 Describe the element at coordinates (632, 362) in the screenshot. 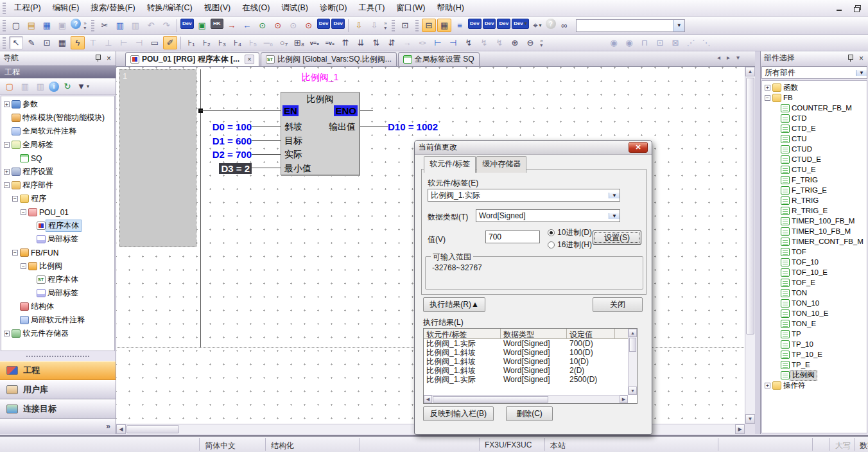

I see `list-vertical-scrollbar: ▲ ▼` at that location.